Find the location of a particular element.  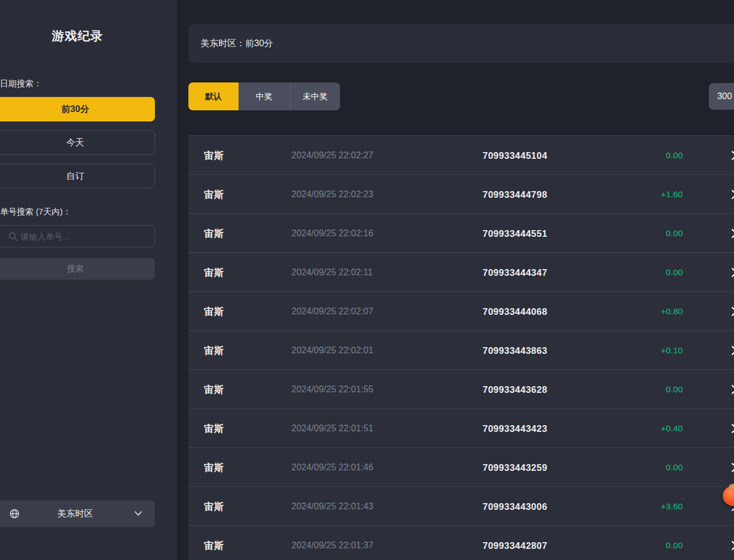

order-search-label: 单号搜索 (7天内)： is located at coordinates (36, 212).